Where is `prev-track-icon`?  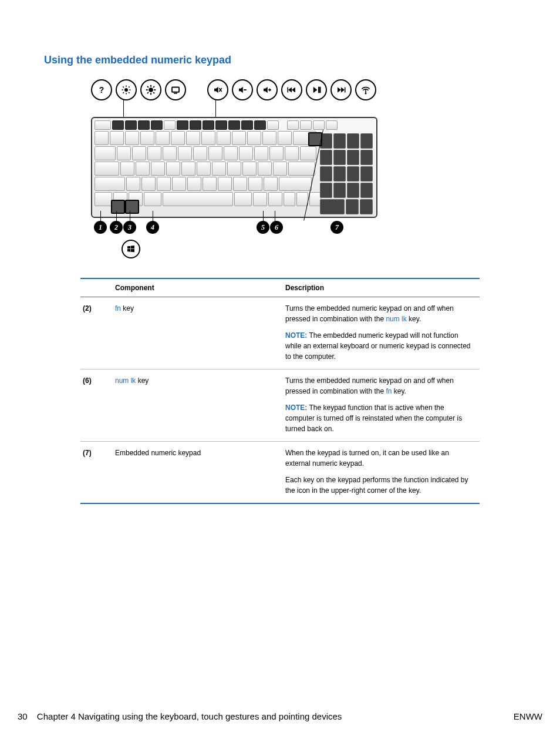 prev-track-icon is located at coordinates (292, 90).